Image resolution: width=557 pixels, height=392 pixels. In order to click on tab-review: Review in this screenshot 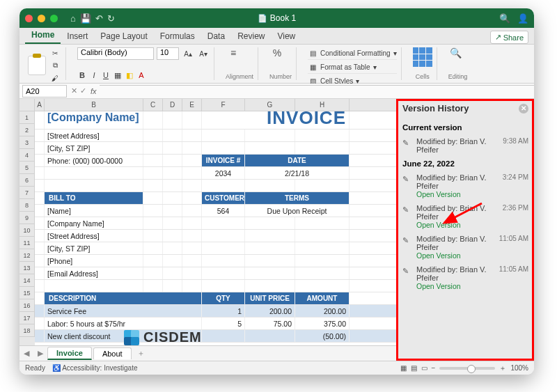, I will do `click(251, 36)`.